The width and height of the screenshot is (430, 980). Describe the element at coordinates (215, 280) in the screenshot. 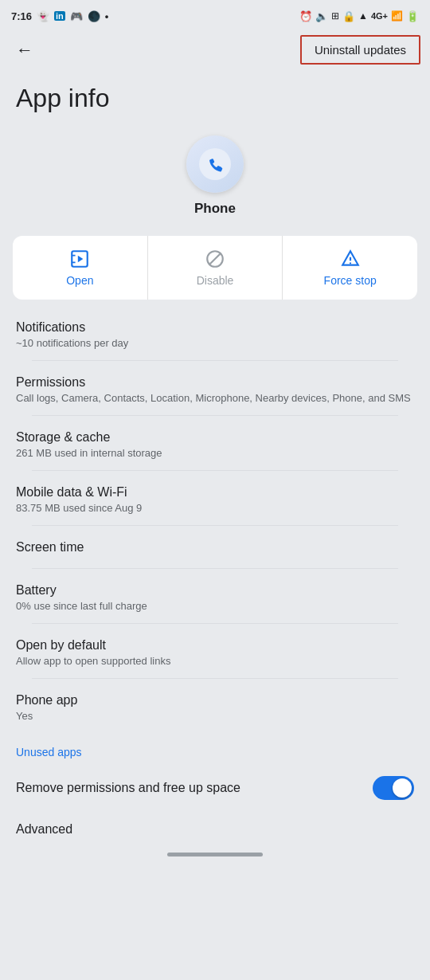

I see `disable-label: Disable` at that location.